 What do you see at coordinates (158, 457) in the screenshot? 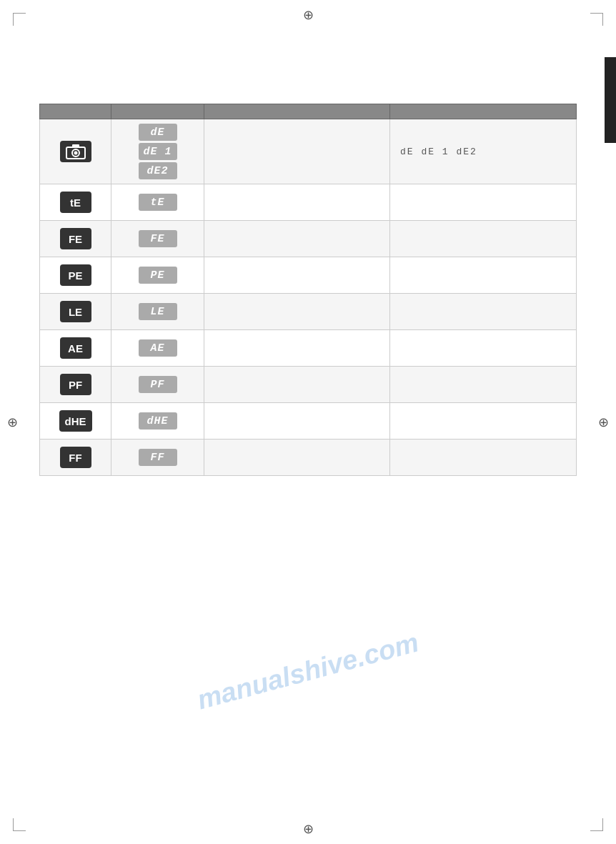
I see `lcd-display-FF: FF` at bounding box center [158, 457].